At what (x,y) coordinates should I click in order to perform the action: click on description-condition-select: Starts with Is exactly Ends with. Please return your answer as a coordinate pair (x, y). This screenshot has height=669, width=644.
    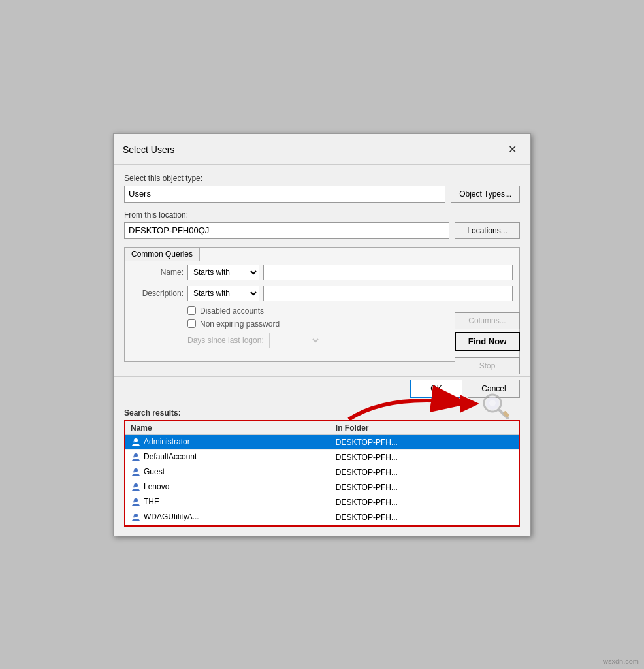
    Looking at the image, I should click on (223, 293).